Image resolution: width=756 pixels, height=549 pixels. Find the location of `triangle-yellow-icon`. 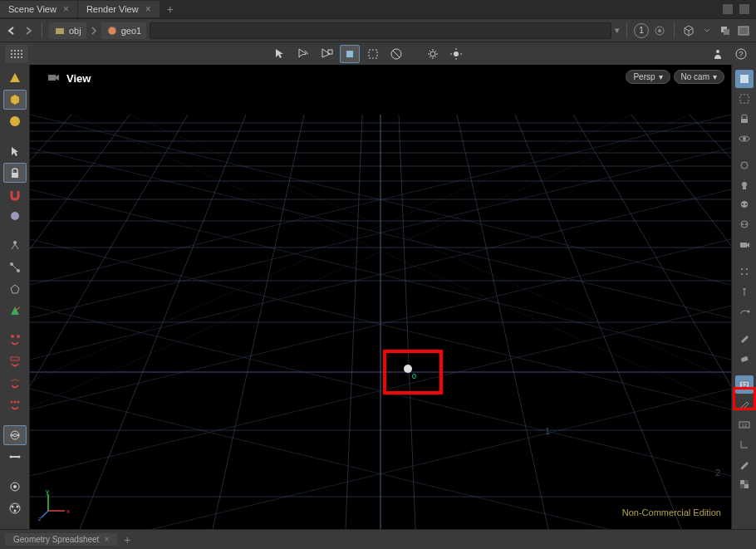

triangle-yellow-icon is located at coordinates (15, 78).